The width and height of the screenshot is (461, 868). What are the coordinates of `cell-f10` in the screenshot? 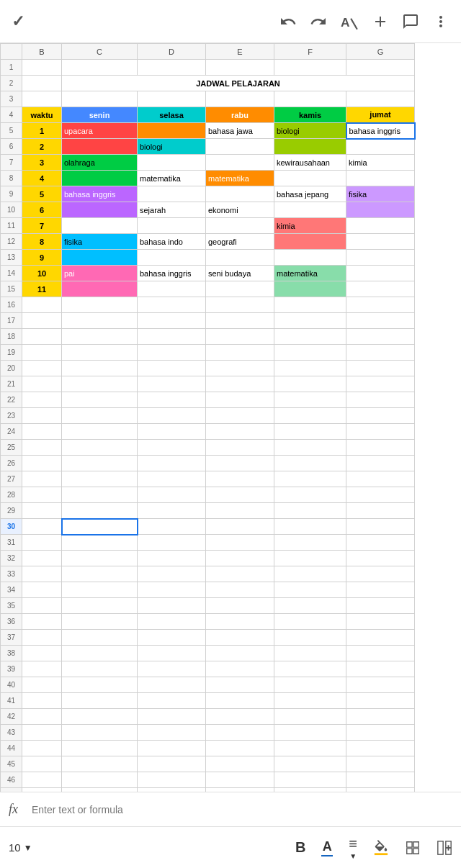 It's located at (310, 210).